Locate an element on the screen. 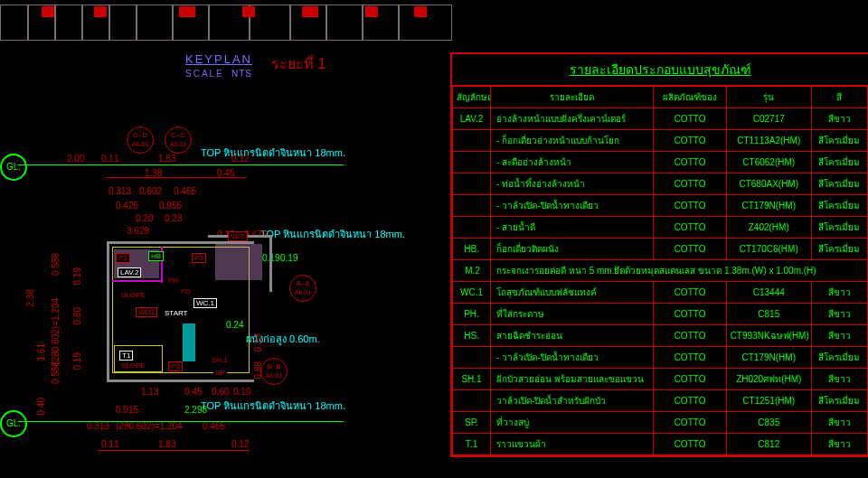 Image resolution: width=868 pixels, height=478 pixels. tag-sp: SP is located at coordinates (221, 372).